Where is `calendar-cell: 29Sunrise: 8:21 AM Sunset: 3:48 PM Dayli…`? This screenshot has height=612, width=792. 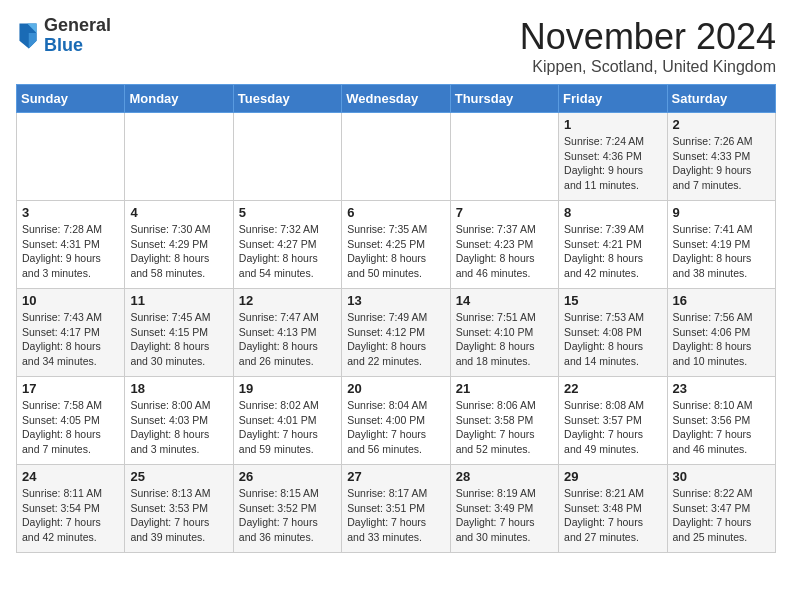
calendar-cell: 29Sunrise: 8:21 AM Sunset: 3:48 PM Dayli… is located at coordinates (613, 509).